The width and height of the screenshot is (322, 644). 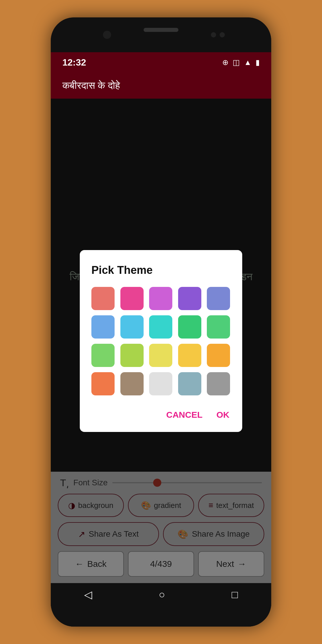 I want to click on app-title: कबीरदास के दोहे, so click(x=91, y=86).